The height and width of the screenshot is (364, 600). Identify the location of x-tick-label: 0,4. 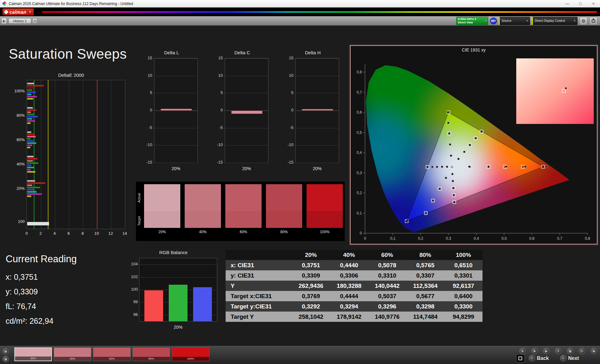
(476, 239).